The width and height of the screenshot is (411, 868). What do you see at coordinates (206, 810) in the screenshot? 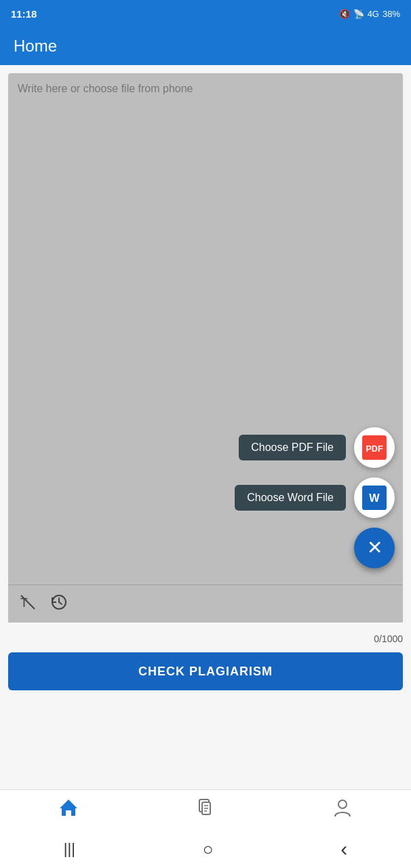
I see `nav-documents` at bounding box center [206, 810].